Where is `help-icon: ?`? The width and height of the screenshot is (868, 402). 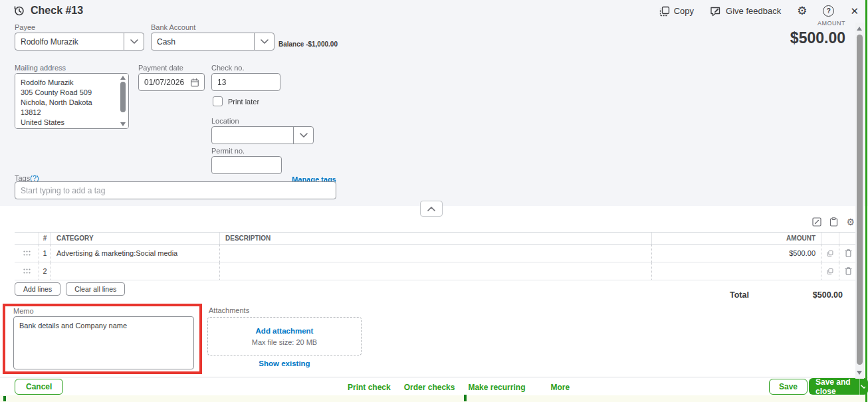
help-icon: ? is located at coordinates (828, 11).